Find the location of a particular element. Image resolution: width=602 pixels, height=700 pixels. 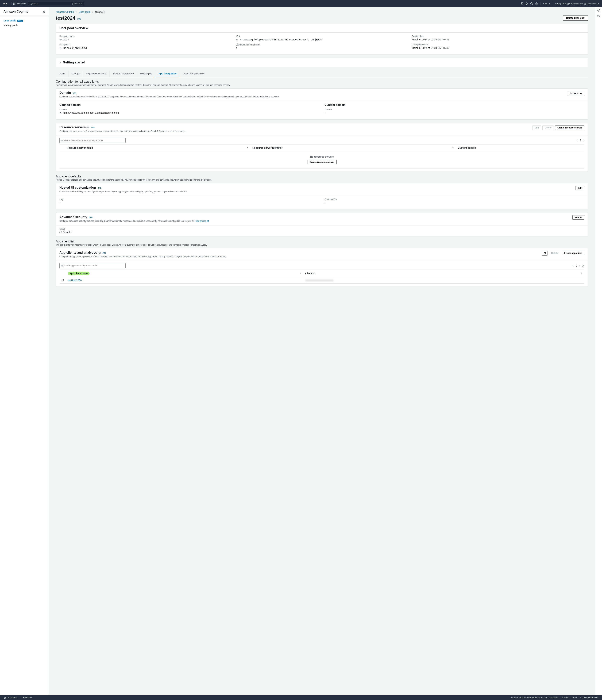

ac-col-name: App client name▽ is located at coordinates (184, 274).